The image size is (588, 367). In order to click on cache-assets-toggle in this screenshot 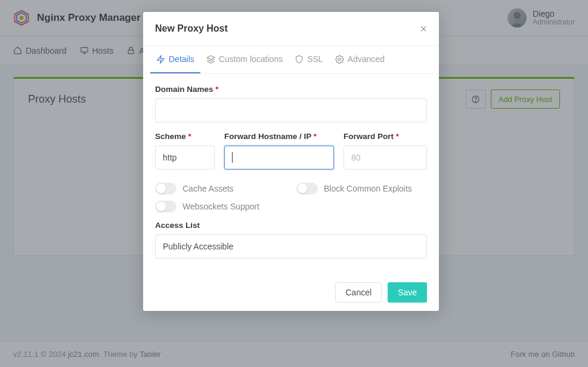, I will do `click(166, 189)`.